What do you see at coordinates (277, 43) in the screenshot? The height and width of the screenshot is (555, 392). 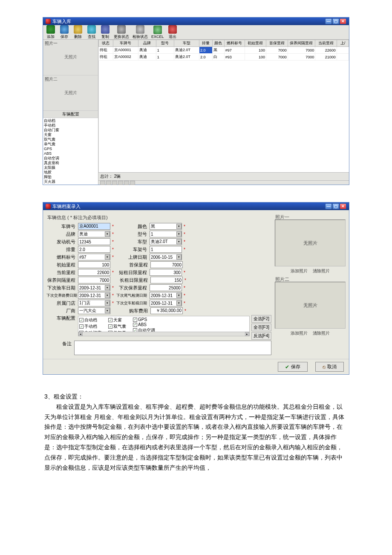 I see `grid-column-header: 首保里程` at bounding box center [277, 43].